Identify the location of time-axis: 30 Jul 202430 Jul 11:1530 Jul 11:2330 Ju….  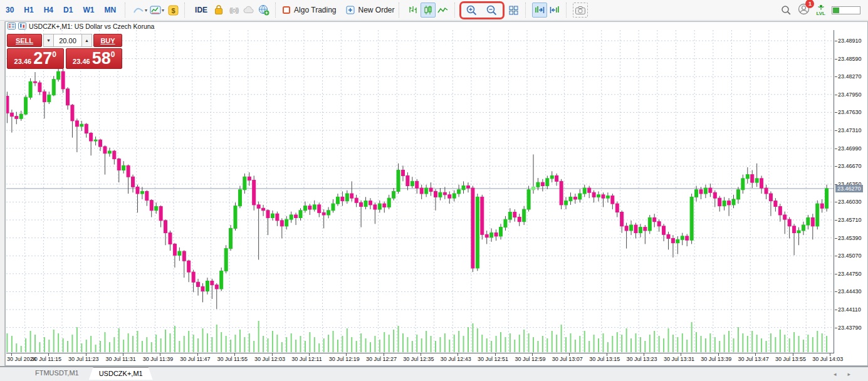
(437, 358).